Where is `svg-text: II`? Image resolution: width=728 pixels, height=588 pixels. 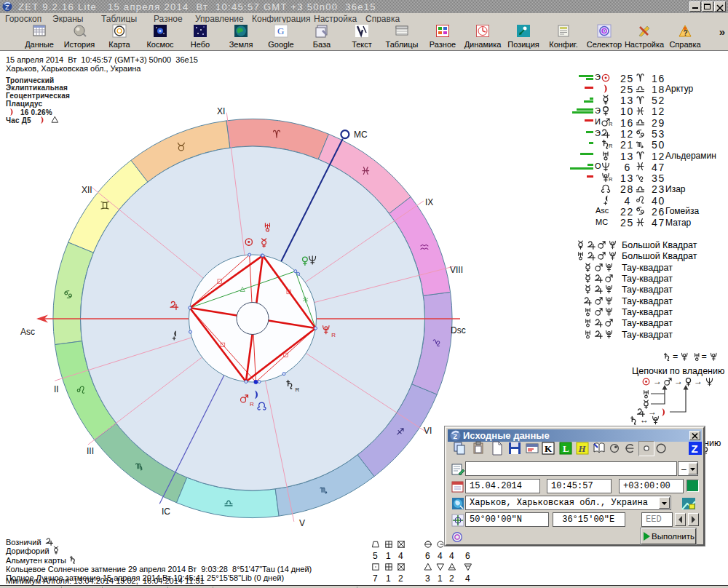
svg-text: II is located at coordinates (57, 389).